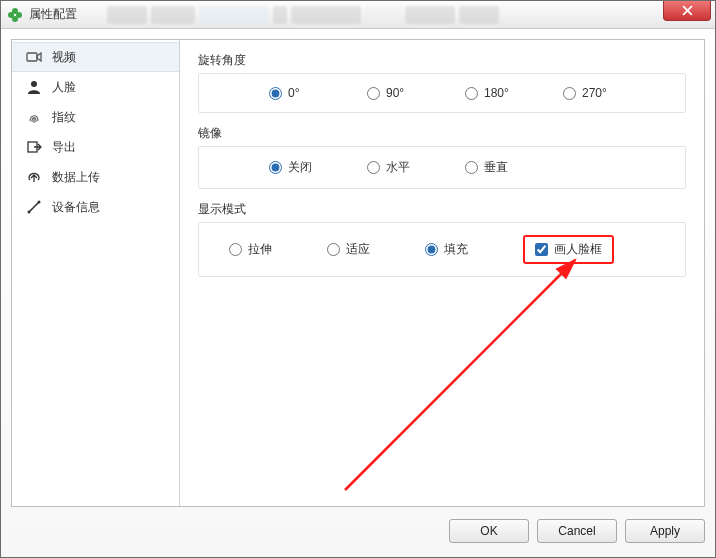  What do you see at coordinates (442, 62) in the screenshot?
I see `group-label-rotation: 旋转角度` at bounding box center [442, 62].